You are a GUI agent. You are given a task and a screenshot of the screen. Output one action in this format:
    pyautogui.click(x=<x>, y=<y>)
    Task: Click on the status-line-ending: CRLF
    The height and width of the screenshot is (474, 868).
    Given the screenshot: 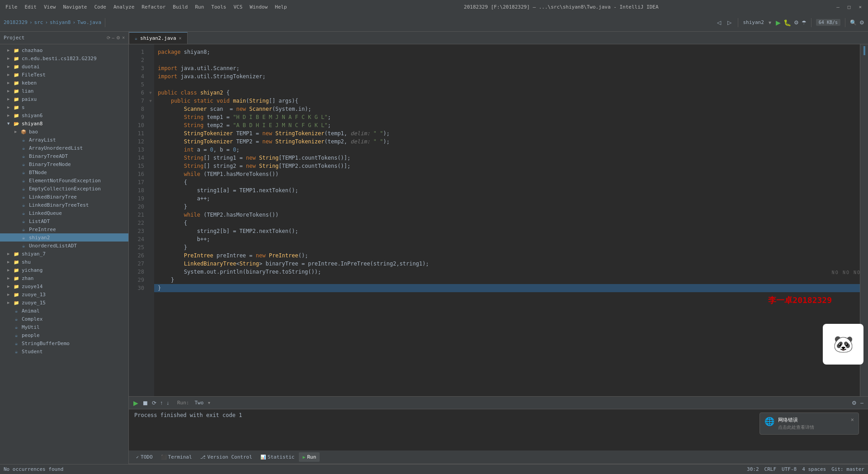 What is the action you would take?
    pyautogui.click(x=770, y=469)
    